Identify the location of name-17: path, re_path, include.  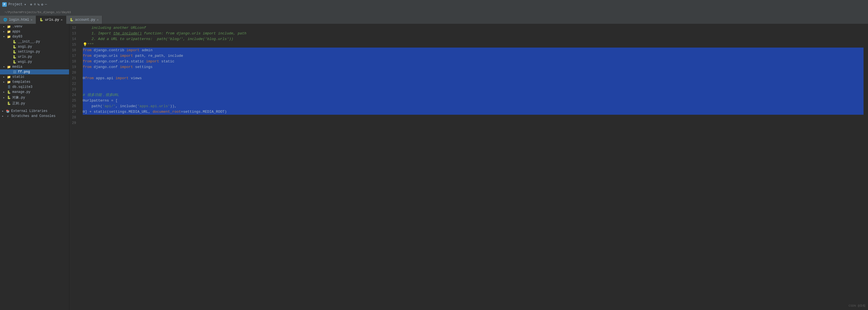
(159, 56).